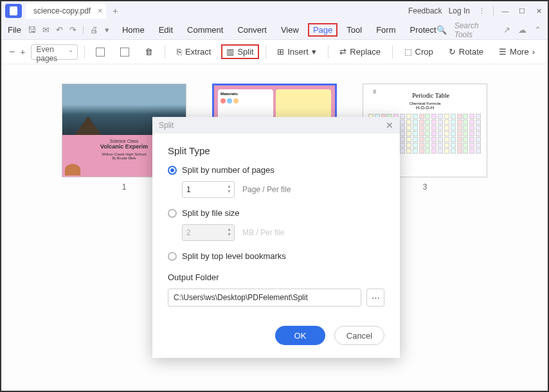 The height and width of the screenshot is (392, 549). I want to click on app-icon, so click(14, 11).